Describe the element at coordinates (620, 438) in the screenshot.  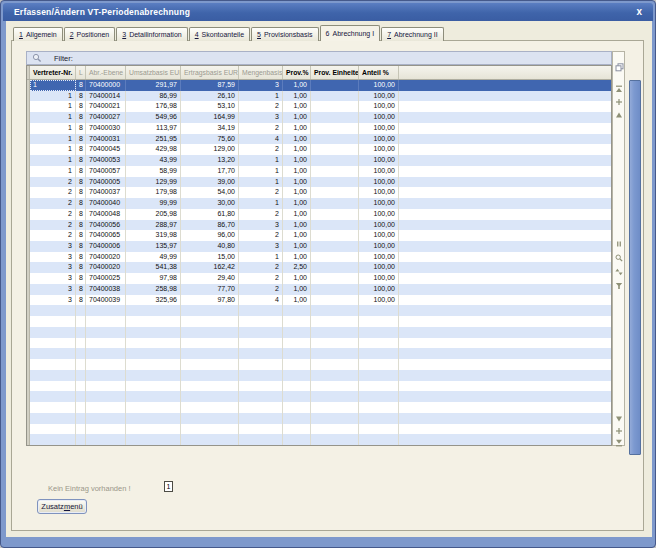
I see `scroll-bottom-icon` at that location.